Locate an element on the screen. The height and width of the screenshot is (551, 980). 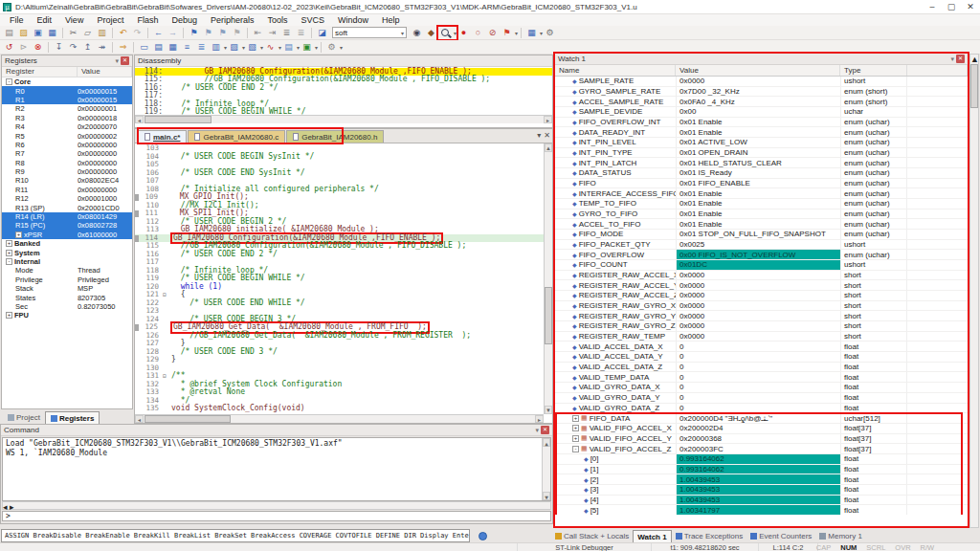
editor-line: 129} is located at coordinates (344, 360).